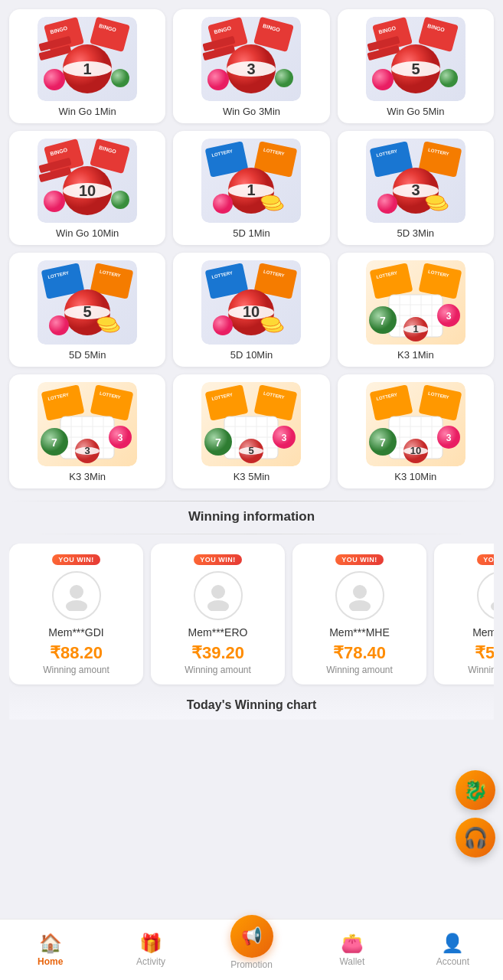  Describe the element at coordinates (251, 302) in the screenshot. I see `game-image-5d-10: LOTTERY LOTTERY 10` at that location.